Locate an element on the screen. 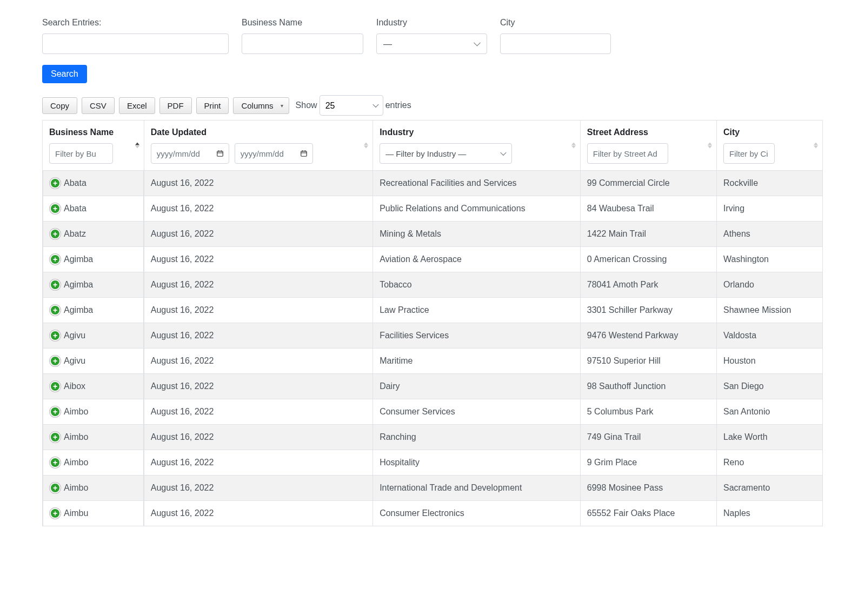 This screenshot has width=865, height=616. cell-city: Athens is located at coordinates (770, 235).